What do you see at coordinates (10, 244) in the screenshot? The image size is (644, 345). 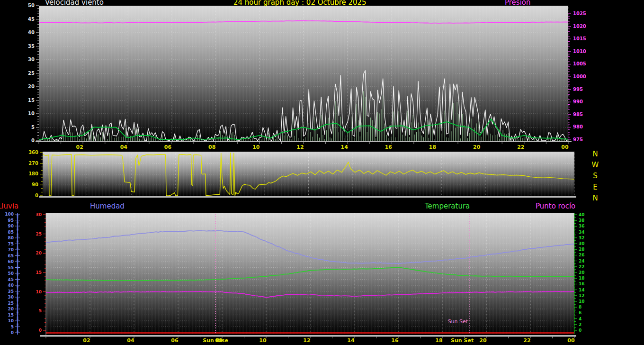 I see `svg-text: 75` at bounding box center [10, 244].